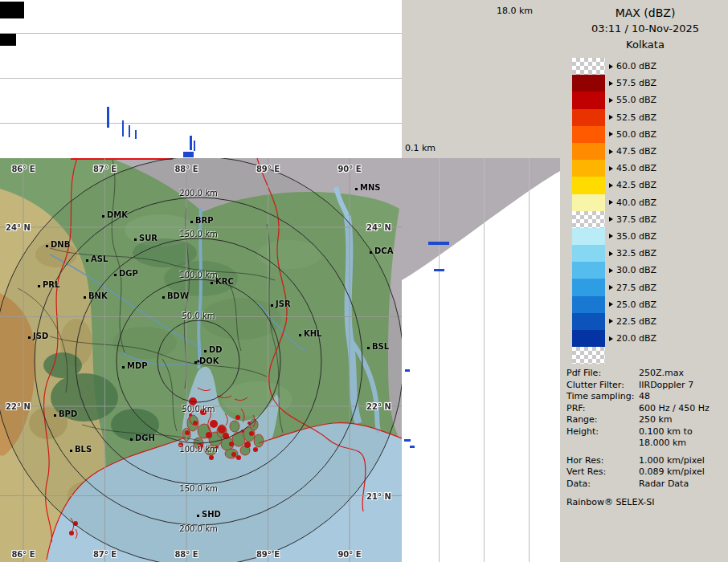 The width and height of the screenshot is (728, 562). I want to click on metadata-row: Vert Res:0.089 km/pixel, so click(647, 472).